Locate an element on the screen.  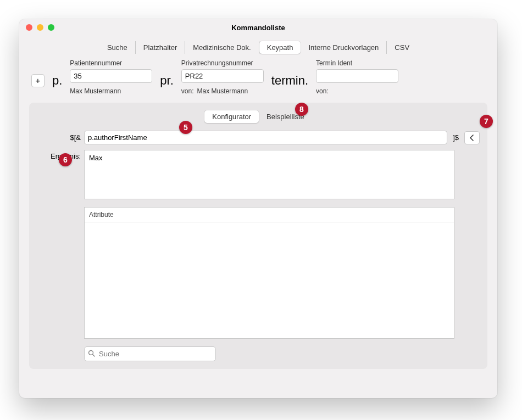
patient-prefix: p. is located at coordinates (57, 81).